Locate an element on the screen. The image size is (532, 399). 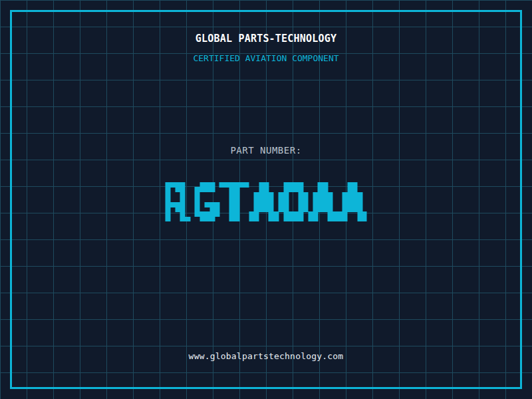
footer-url: www.globalpartstechnology.com is located at coordinates (266, 356).